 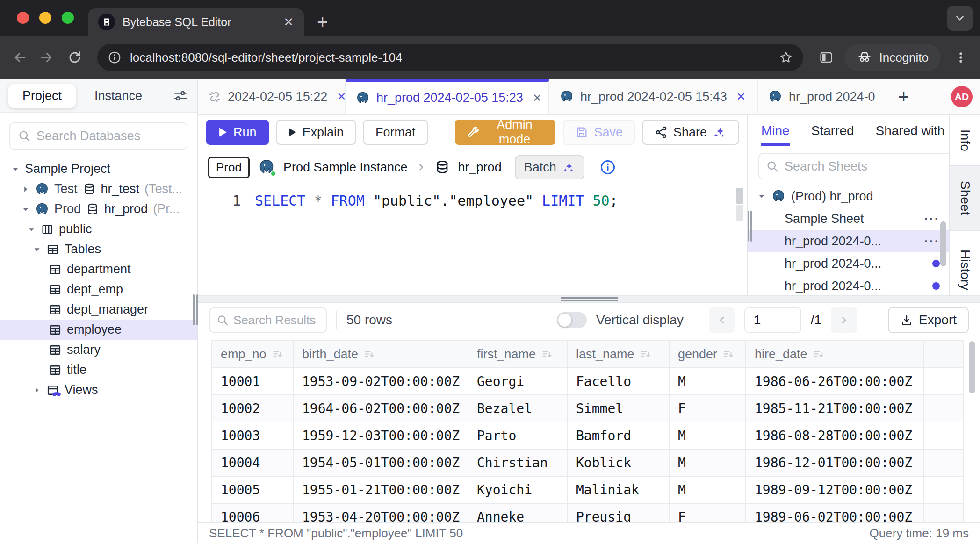 I want to click on sheet-db-group: (Prod) hr_prod, so click(x=849, y=196).